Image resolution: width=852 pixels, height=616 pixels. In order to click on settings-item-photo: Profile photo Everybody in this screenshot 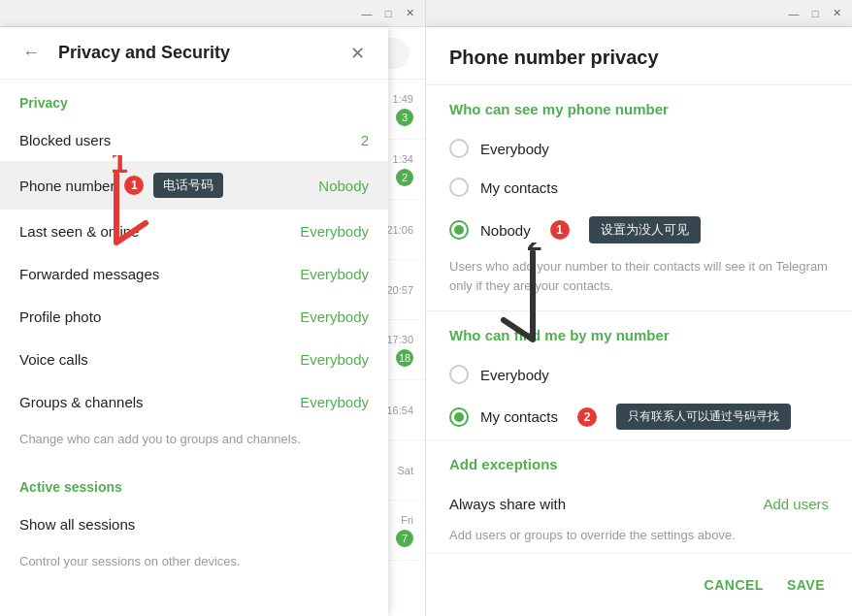, I will do `click(194, 316)`.